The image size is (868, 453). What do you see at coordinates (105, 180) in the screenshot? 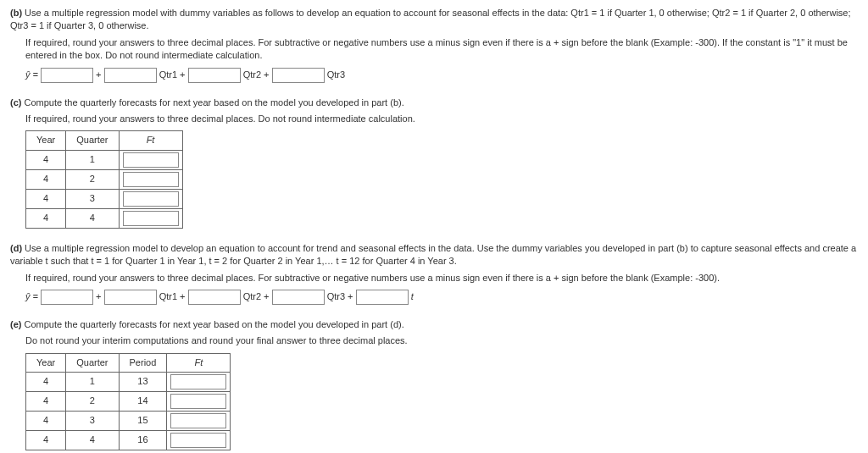
I see `table-row: 4 2` at bounding box center [105, 180].